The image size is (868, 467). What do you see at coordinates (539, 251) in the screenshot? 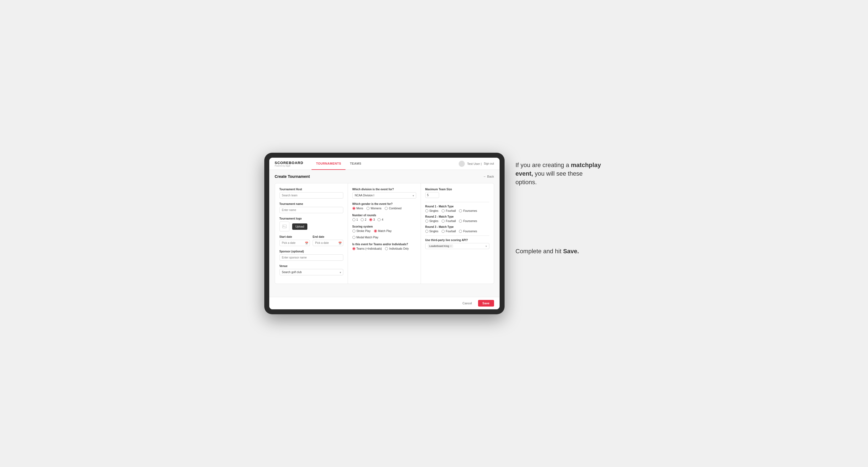
I see `annotation-bottom-text: Complete and hit` at bounding box center [539, 251].